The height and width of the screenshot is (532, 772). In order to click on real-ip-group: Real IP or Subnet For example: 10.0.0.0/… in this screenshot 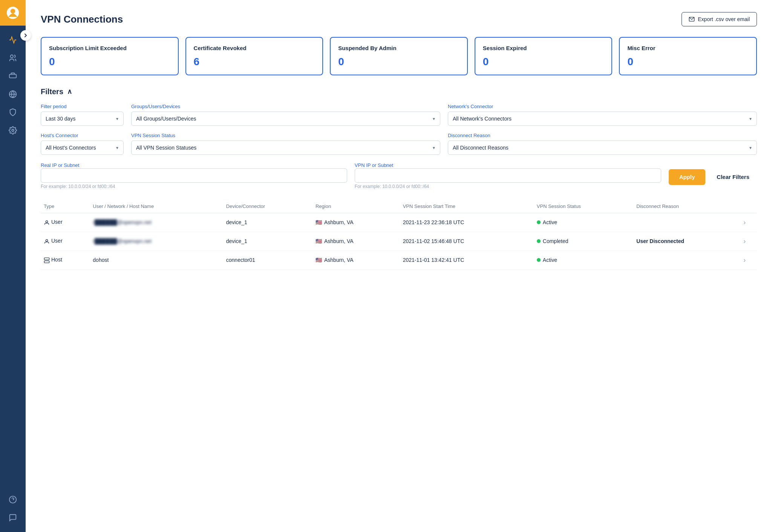, I will do `click(194, 176)`.